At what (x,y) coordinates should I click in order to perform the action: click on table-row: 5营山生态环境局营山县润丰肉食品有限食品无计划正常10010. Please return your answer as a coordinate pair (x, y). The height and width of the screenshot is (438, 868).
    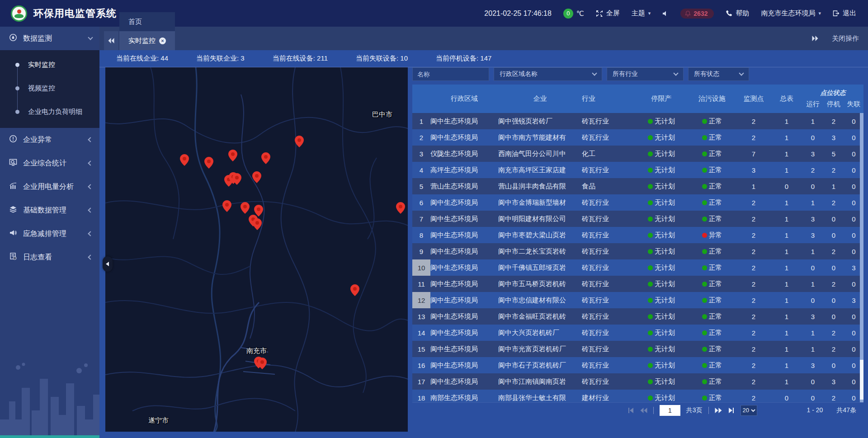
    Looking at the image, I should click on (638, 186).